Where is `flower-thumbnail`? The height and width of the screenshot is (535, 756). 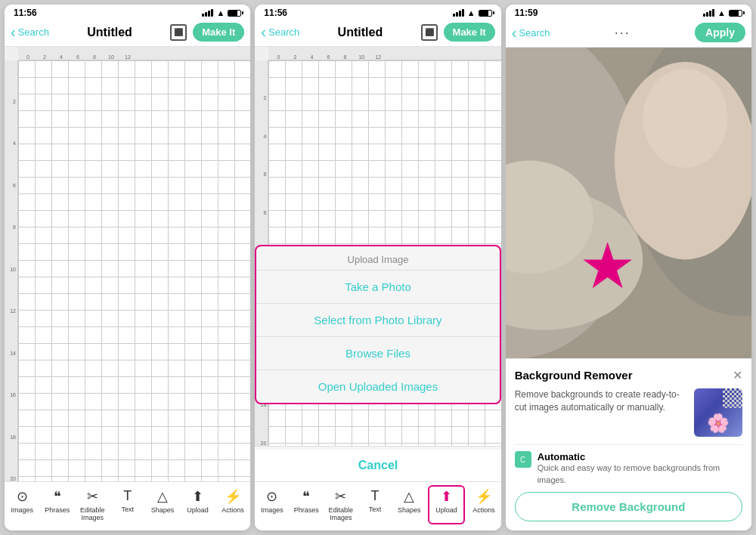
flower-thumbnail is located at coordinates (718, 413).